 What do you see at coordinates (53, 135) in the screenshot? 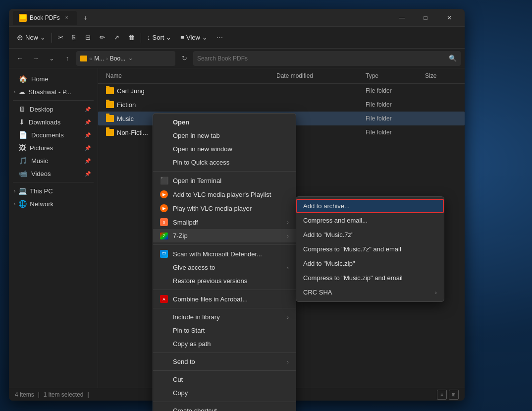
I see `sidebar-item-documents: 📄 Documents 📌` at bounding box center [53, 135].